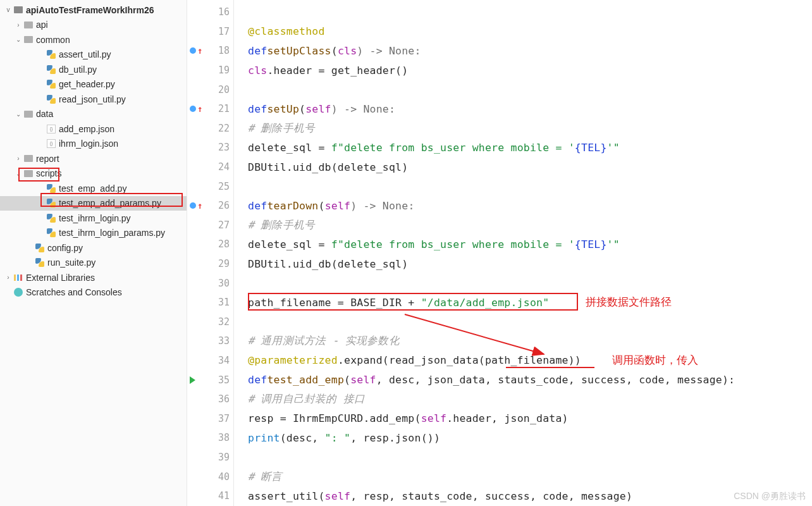 The image size is (812, 506). I want to click on tree-item: get_header.py, so click(94, 85).